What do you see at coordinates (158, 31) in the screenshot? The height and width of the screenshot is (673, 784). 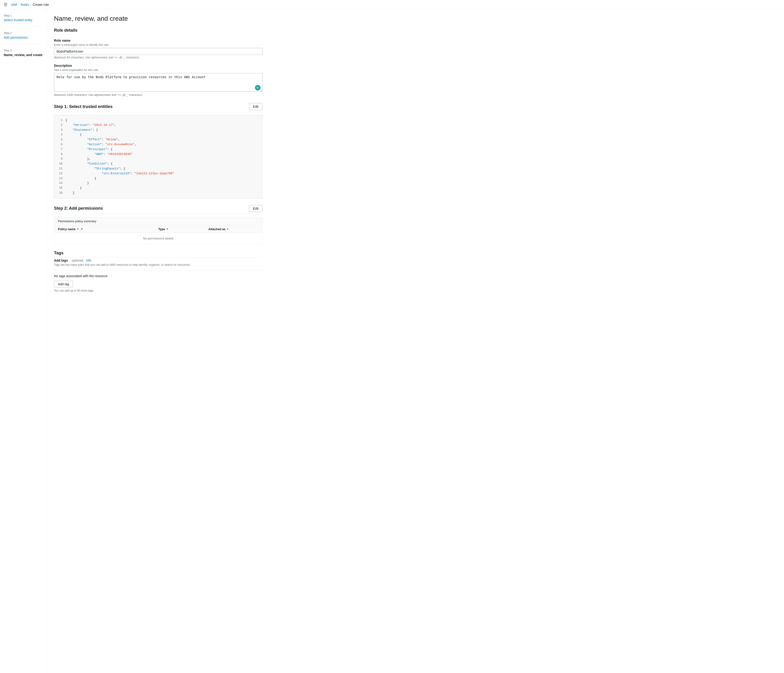 I see `role-details-title: Role details` at bounding box center [158, 31].